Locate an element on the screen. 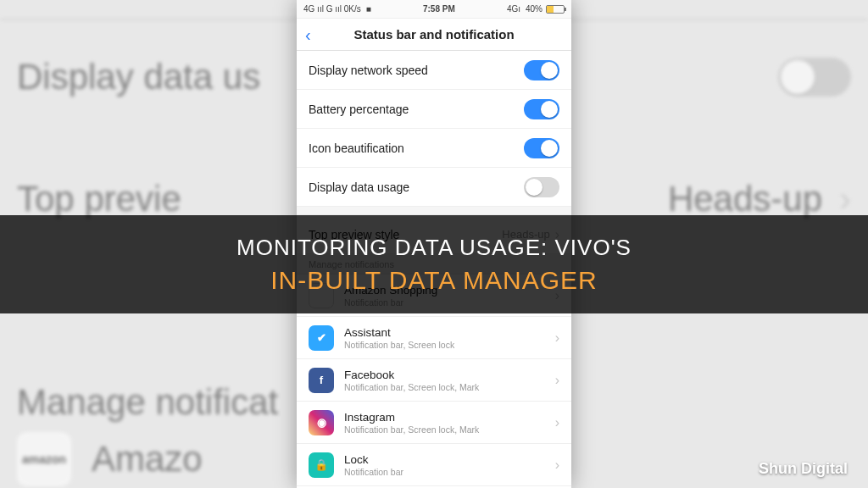 The image size is (868, 488). lock-icon: 🔒 is located at coordinates (321, 465).